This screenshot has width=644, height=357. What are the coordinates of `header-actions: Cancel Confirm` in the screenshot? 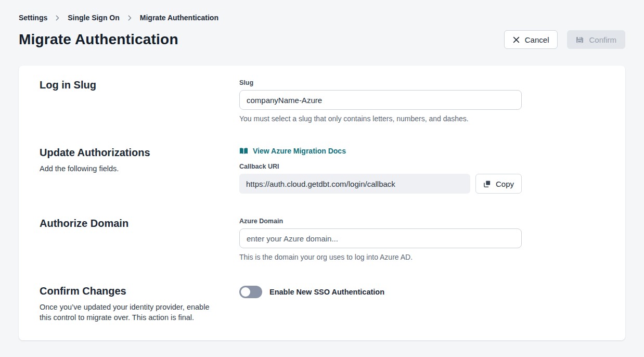 It's located at (565, 40).